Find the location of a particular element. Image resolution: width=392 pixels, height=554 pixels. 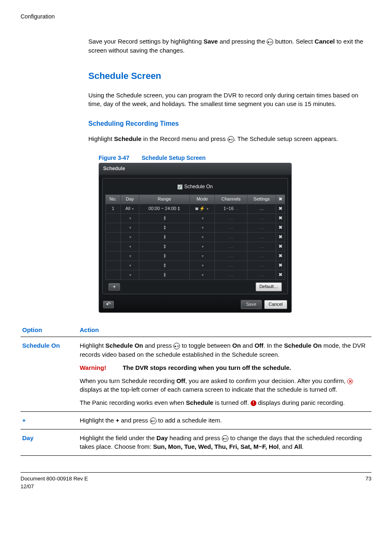

options-header-row: Option Action is located at coordinates (196, 330).